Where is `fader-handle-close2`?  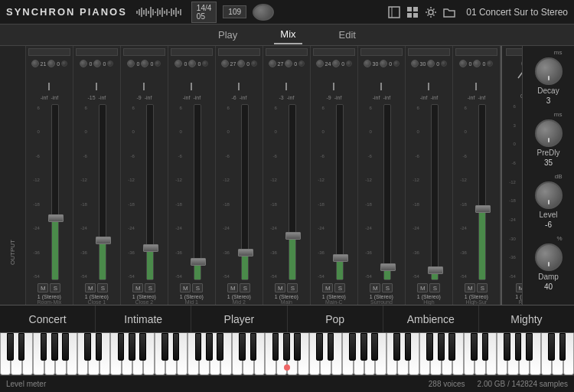
fader-handle-close2 is located at coordinates (151, 248).